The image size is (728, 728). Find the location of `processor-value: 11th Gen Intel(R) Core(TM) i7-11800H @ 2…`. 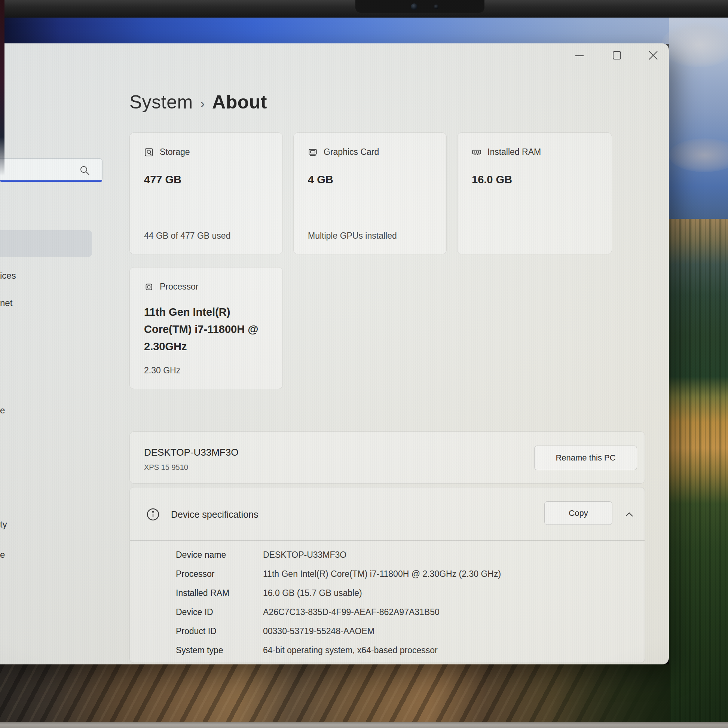

processor-value: 11th Gen Intel(R) Core(TM) i7-11800H @ 2… is located at coordinates (210, 329).